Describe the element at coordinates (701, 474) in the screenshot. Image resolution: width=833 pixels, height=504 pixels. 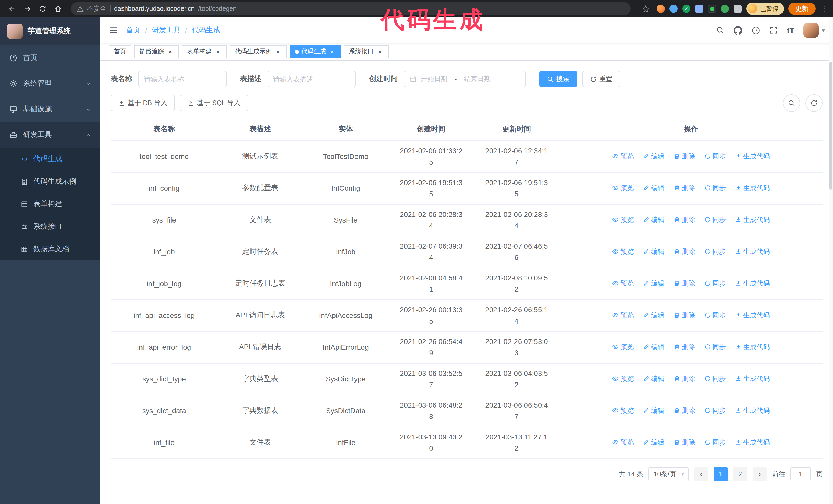
I see `prev-page-button: ‹` at that location.